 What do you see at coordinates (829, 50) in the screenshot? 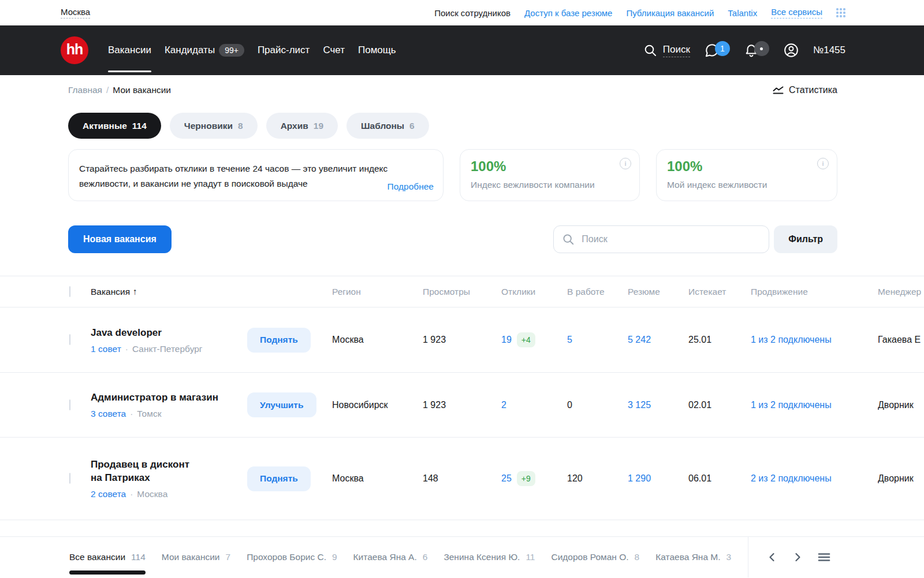
I see `account-number: №1455` at bounding box center [829, 50].